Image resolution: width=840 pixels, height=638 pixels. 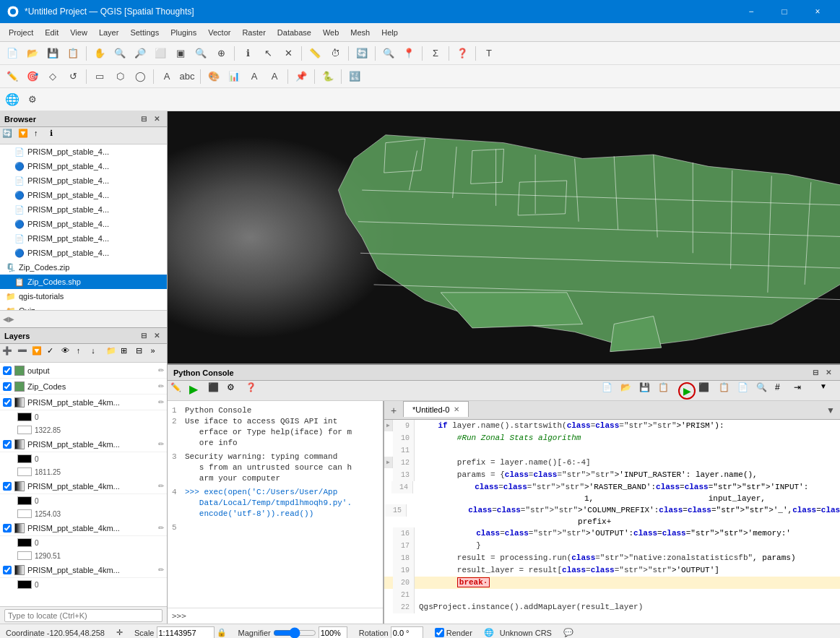 I want to click on editor-tab-untitled: *Untitled-0 ✕, so click(x=436, y=409).